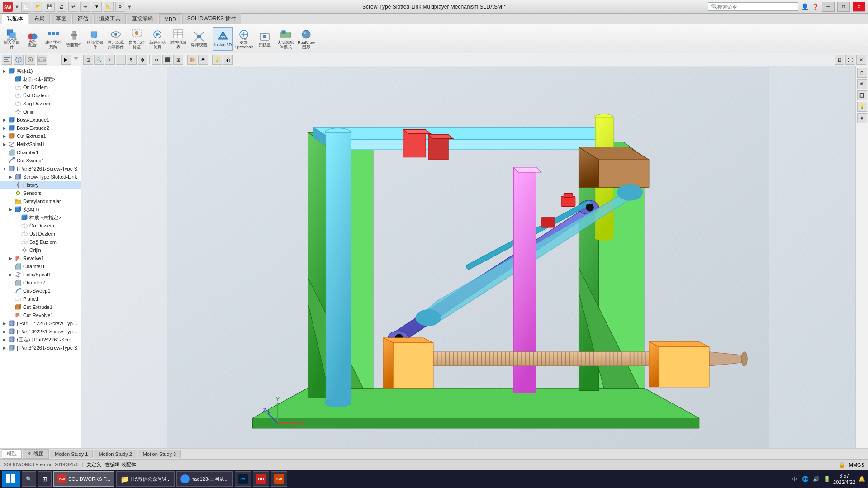 This screenshot has width=868, height=488. What do you see at coordinates (71, 454) in the screenshot?
I see `bottom-tab-motion1: Motion Study 1` at bounding box center [71, 454].